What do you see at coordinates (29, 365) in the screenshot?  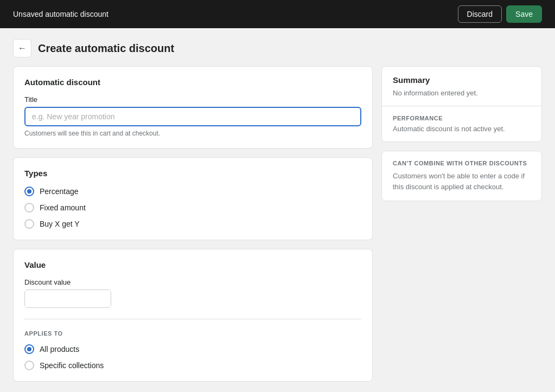 I see `applies-specific-collections-radio` at bounding box center [29, 365].